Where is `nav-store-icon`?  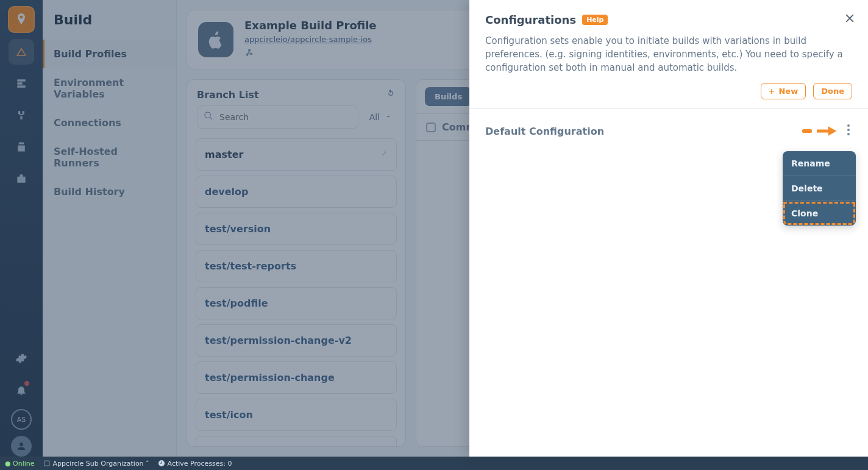
nav-store-icon is located at coordinates (21, 147).